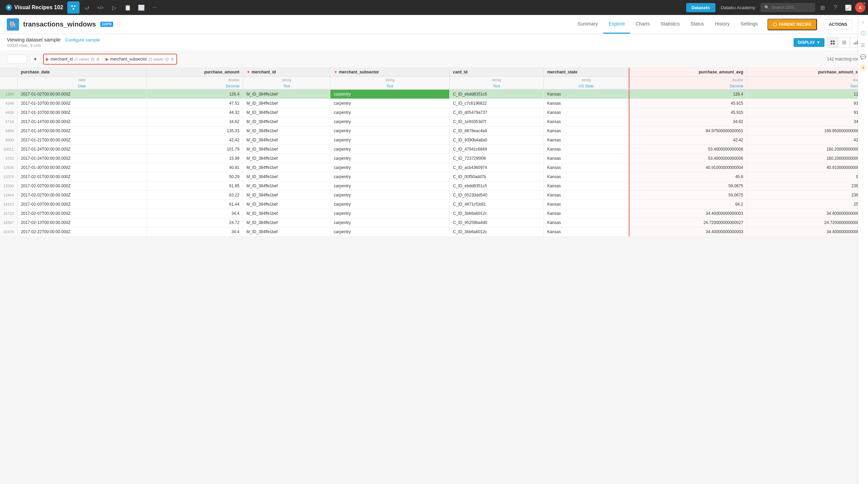 The image size is (868, 484). What do you see at coordinates (792, 24) in the screenshot?
I see `parent-recipe-button: ⬡ PARENT RECIPE` at bounding box center [792, 24].